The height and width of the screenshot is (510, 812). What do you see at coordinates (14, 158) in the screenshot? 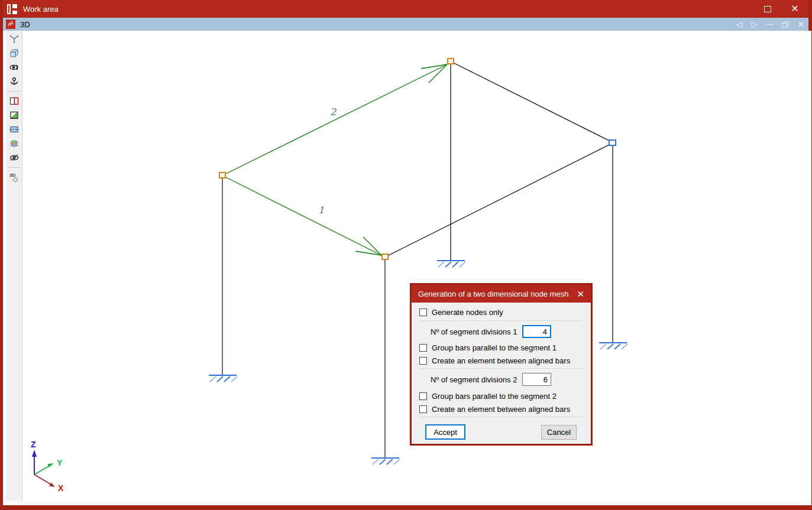
I see `hide-elements-icon` at bounding box center [14, 158].